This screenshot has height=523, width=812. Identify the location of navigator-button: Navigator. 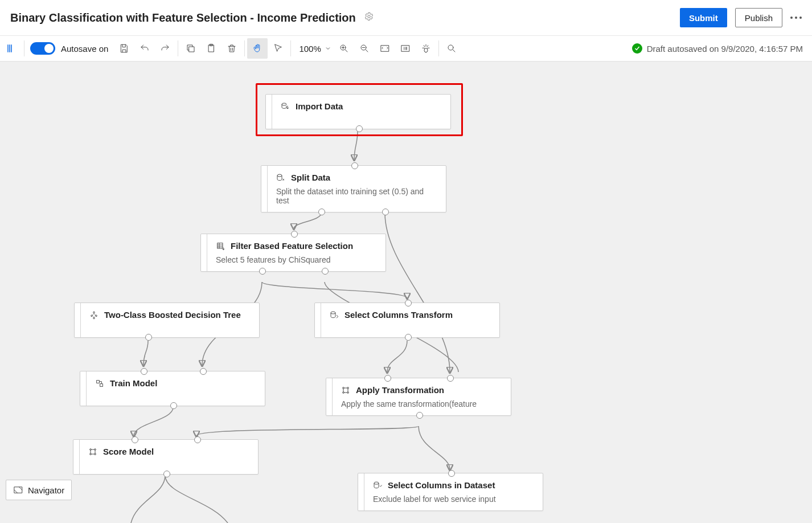
(39, 490).